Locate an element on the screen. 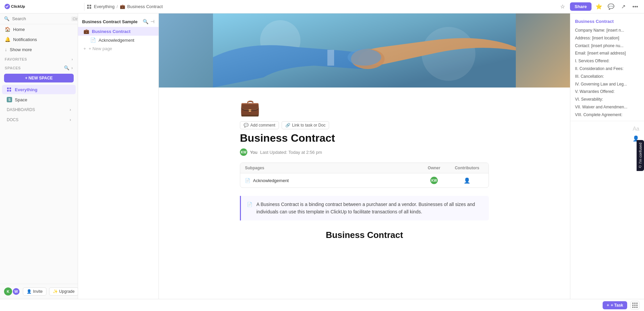 The image size is (644, 311). upgrade-button: ✨ Upgrade is located at coordinates (64, 291).